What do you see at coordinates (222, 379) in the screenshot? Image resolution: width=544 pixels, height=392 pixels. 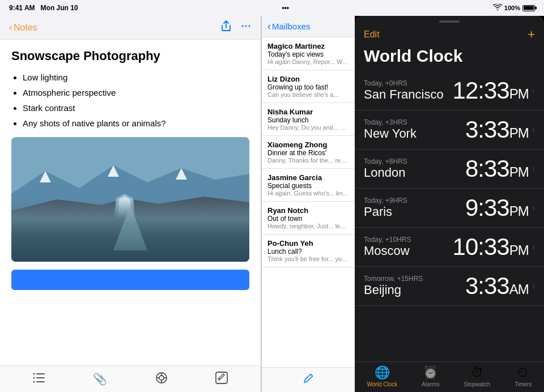 I see `pencil-compose-icon` at bounding box center [222, 379].